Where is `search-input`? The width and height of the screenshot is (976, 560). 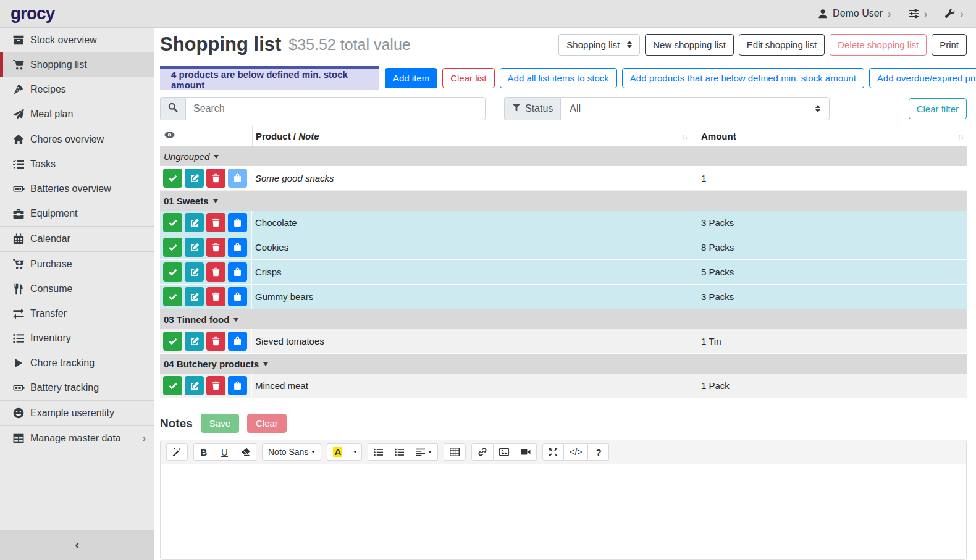
search-input is located at coordinates (335, 109).